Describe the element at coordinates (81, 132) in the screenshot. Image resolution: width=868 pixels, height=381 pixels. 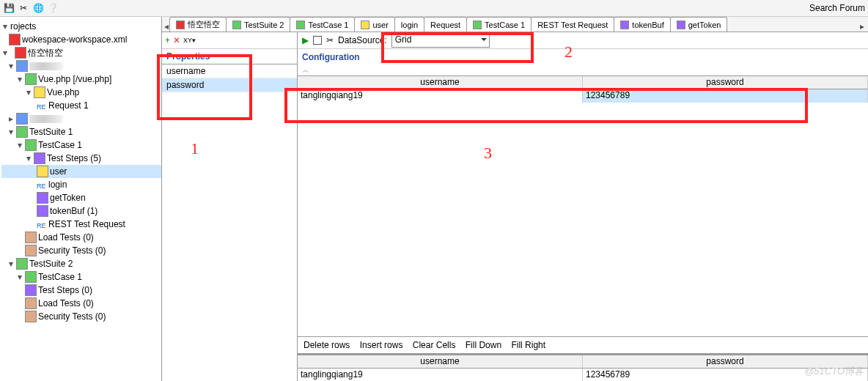
I see `tree-testsuite1: ▾TestSuite 1` at that location.